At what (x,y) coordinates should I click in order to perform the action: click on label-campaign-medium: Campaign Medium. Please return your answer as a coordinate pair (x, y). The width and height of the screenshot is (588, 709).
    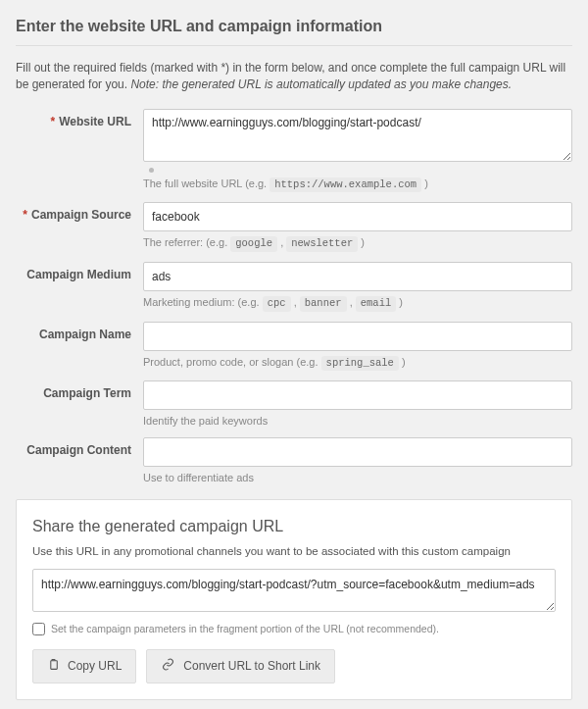
    Looking at the image, I should click on (79, 286).